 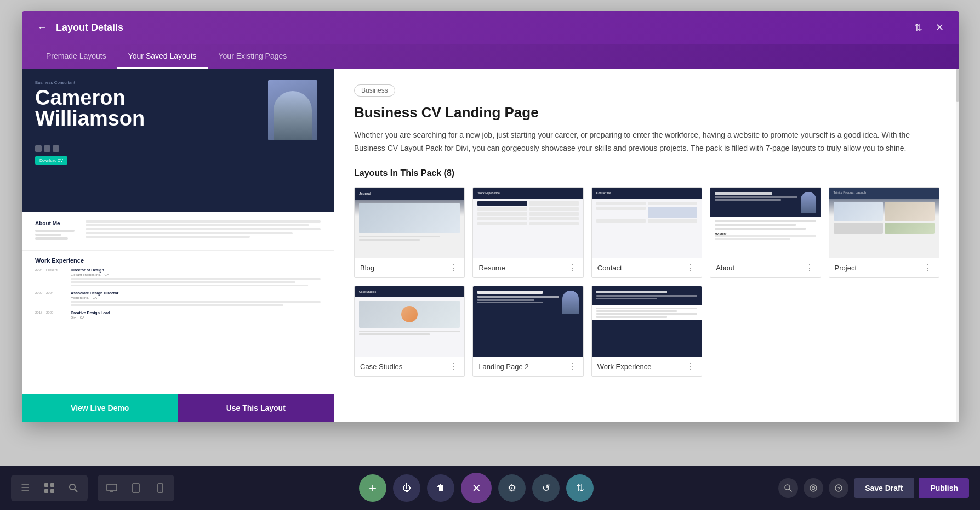 I want to click on thumb-label-project: Project, so click(x=846, y=268).